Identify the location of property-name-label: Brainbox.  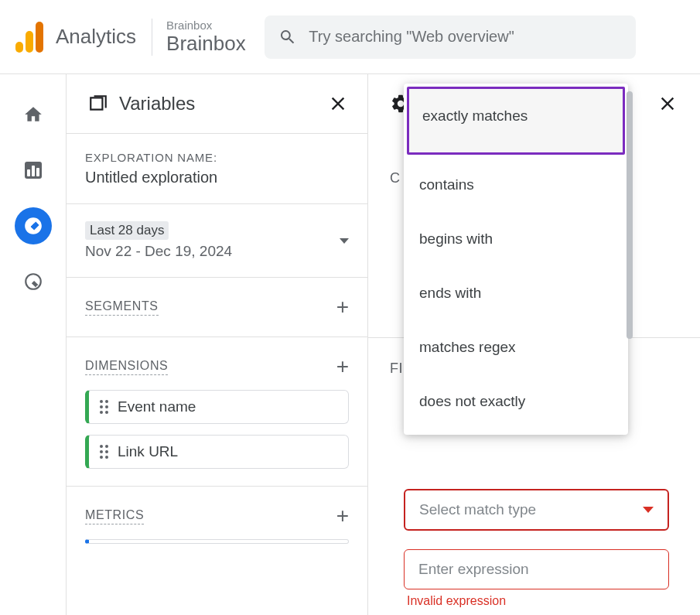
(206, 43).